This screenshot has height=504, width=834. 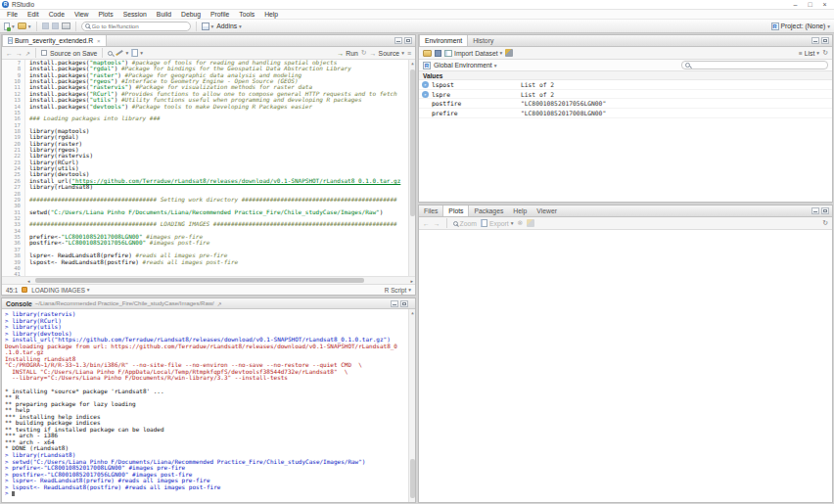 I want to click on clear-plots-icon, so click(x=531, y=223).